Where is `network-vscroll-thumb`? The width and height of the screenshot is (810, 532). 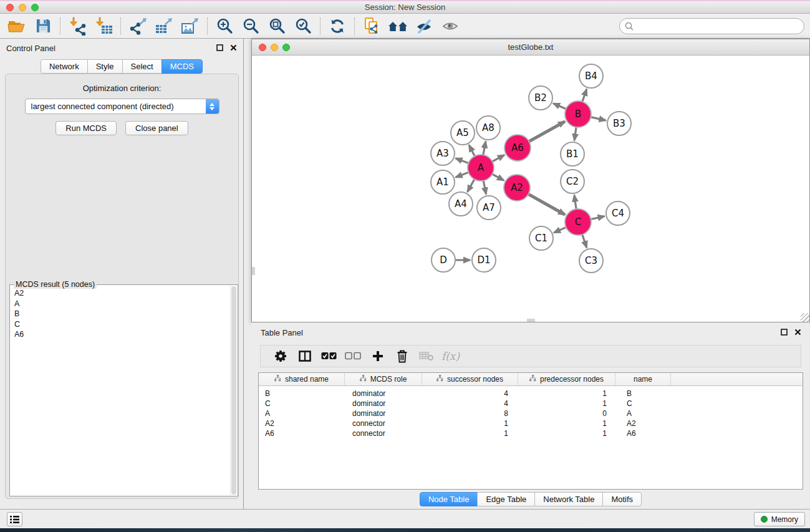
network-vscroll-thumb is located at coordinates (253, 271).